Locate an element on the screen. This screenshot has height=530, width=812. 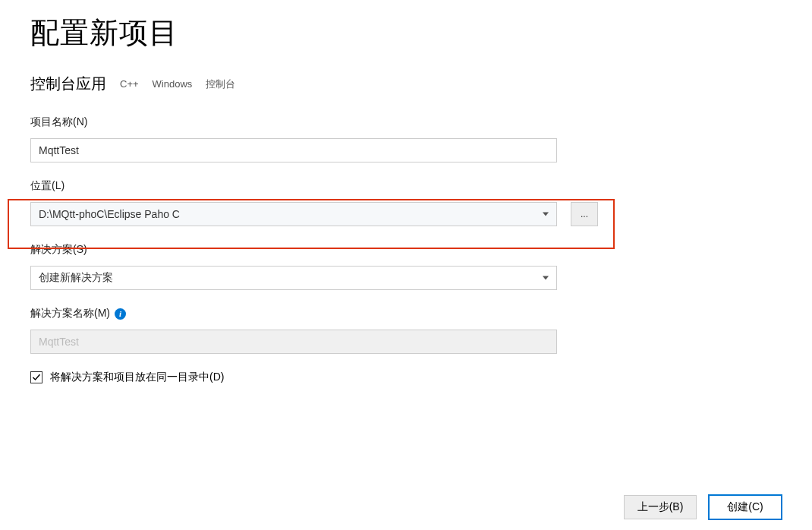
tag-console: 控制台 is located at coordinates (220, 84).